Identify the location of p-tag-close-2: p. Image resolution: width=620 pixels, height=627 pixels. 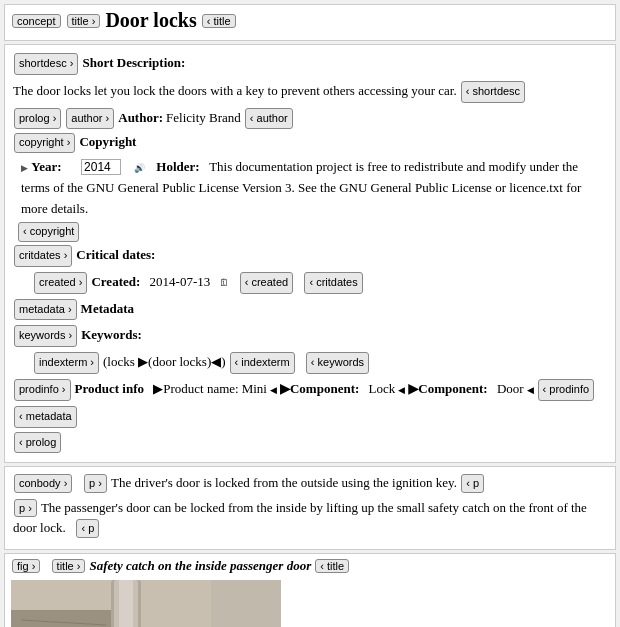
(88, 528).